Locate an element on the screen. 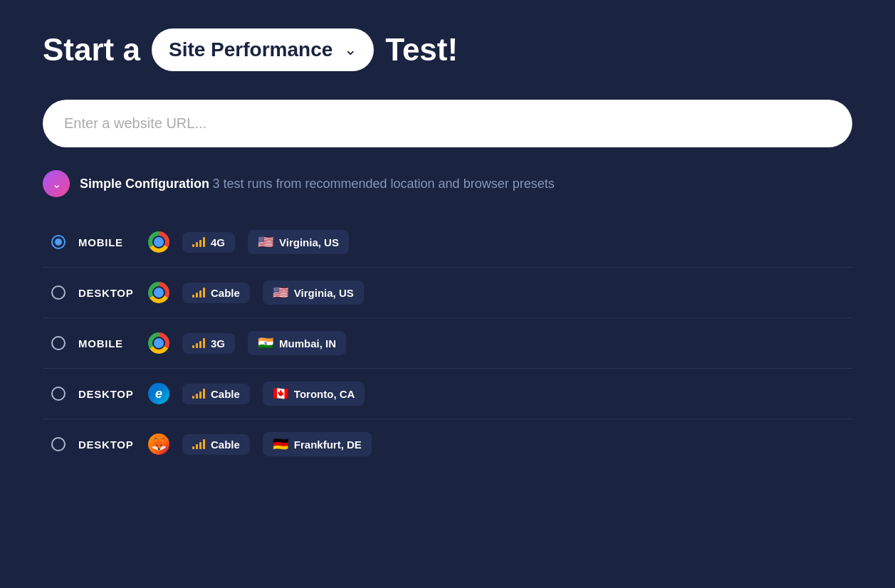 This screenshot has height=588, width=895. location-badge: 🇩🇪Frankfurt, DE is located at coordinates (318, 444).